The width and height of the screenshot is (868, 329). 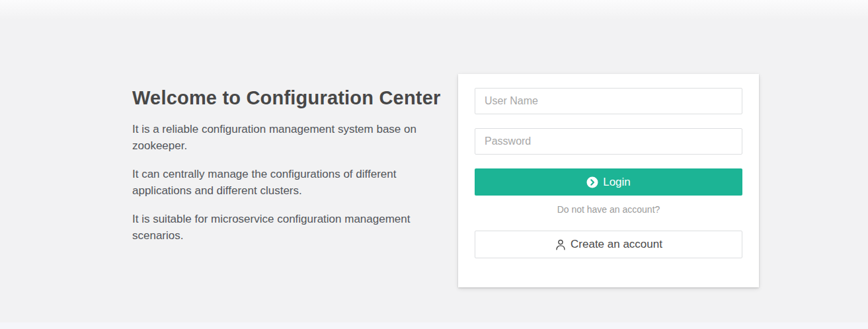 I want to click on password-input, so click(x=608, y=141).